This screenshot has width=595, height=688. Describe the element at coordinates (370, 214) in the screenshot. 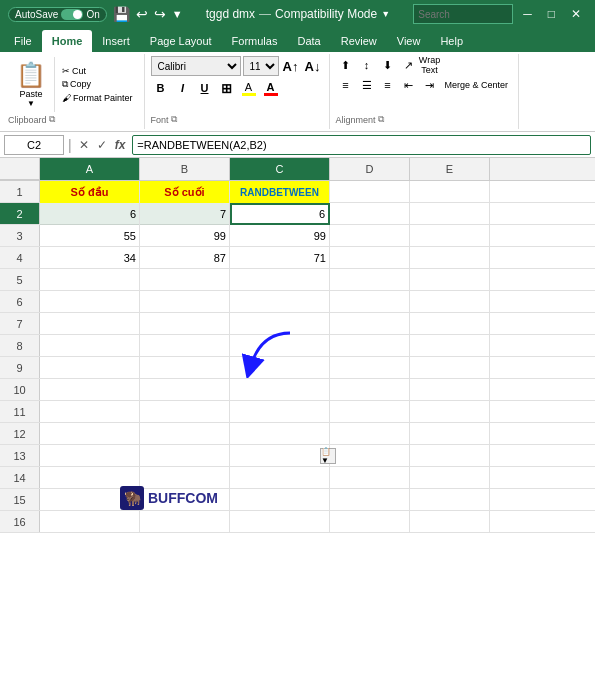

I see `cell-D2` at that location.